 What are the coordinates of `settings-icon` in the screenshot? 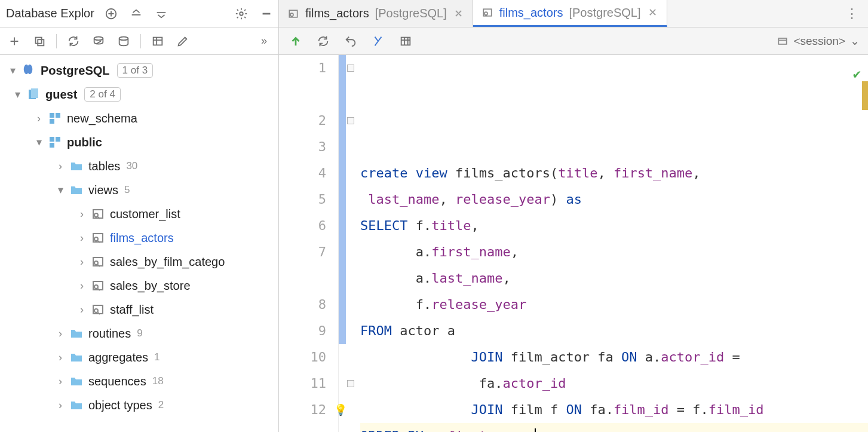 It's located at (241, 14).